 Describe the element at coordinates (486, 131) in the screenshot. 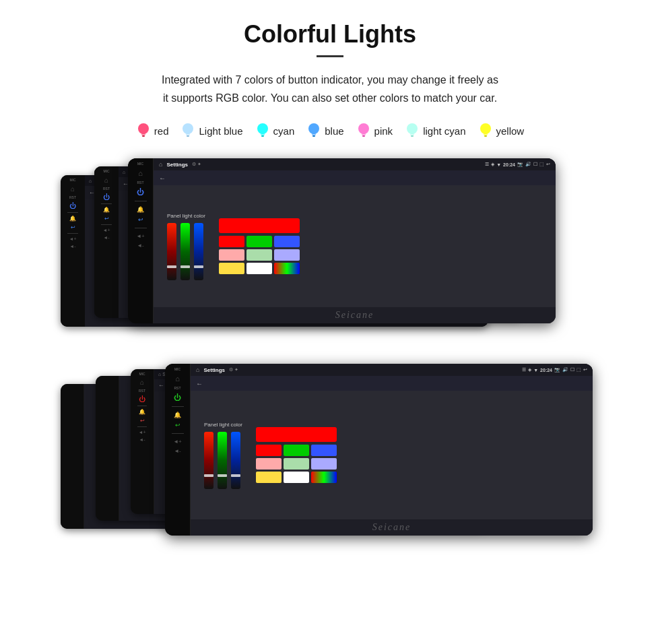

I see `yellow-bulb-icon` at that location.